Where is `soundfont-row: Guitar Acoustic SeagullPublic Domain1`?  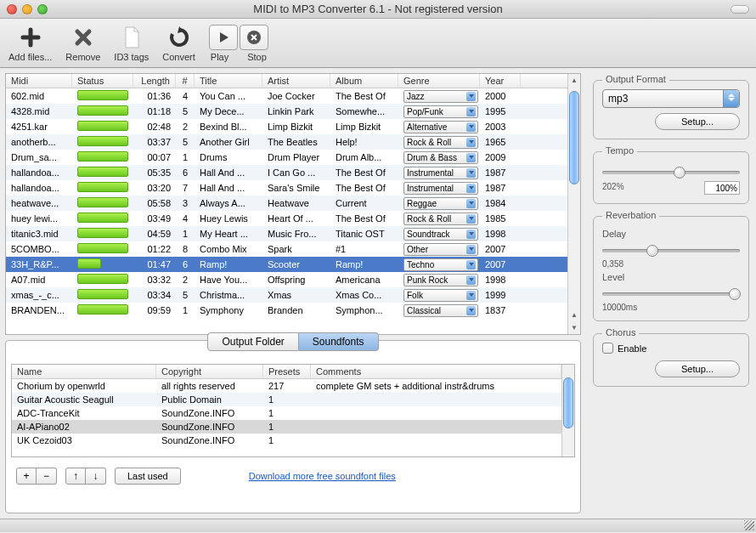 soundfont-row: Guitar Acoustic SeagullPublic Domain1 is located at coordinates (287, 400).